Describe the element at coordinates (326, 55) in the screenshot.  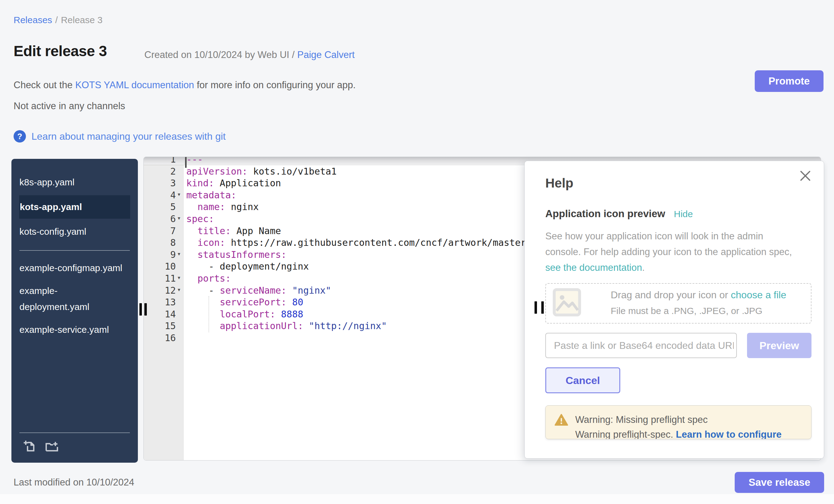
I see `created-by-link: Paige Calvert` at that location.